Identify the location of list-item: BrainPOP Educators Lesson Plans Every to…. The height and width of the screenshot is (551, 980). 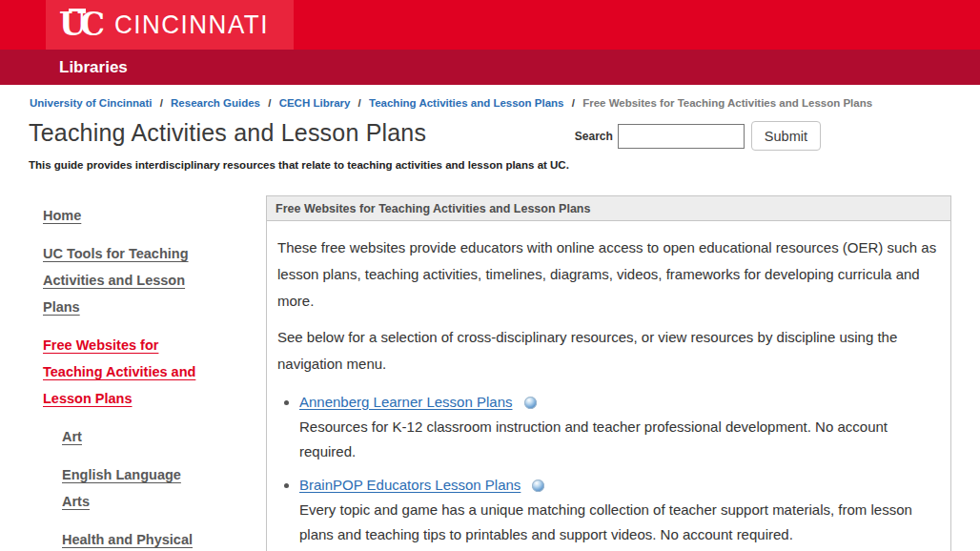
(620, 512).